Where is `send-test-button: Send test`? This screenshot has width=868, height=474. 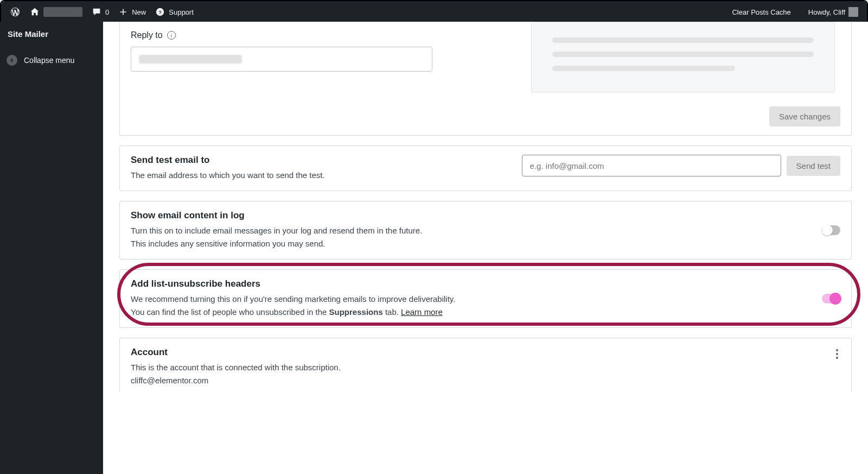
send-test-button: Send test is located at coordinates (814, 166).